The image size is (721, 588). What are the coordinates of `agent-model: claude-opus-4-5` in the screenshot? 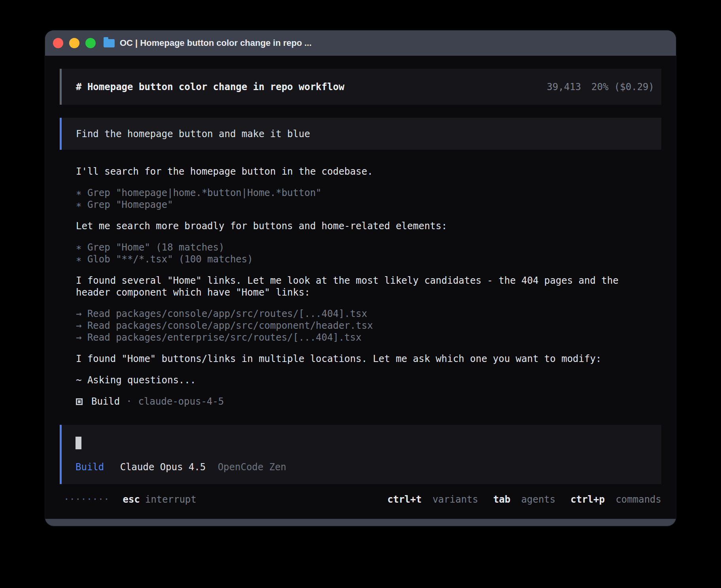 It's located at (181, 401).